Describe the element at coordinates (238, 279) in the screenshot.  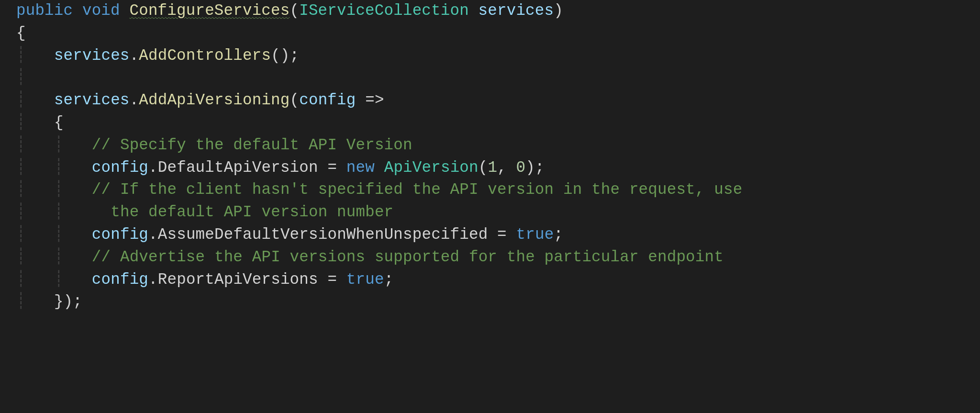
I see `property-reportapiversions: ReportApiVersions` at that location.